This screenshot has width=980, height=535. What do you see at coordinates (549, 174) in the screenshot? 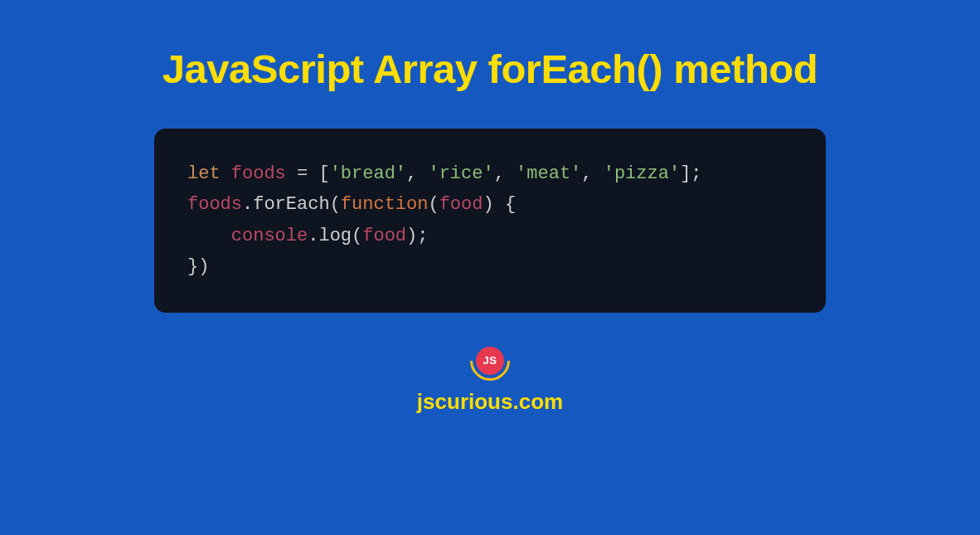
I see `string-meat: 'meat'` at bounding box center [549, 174].